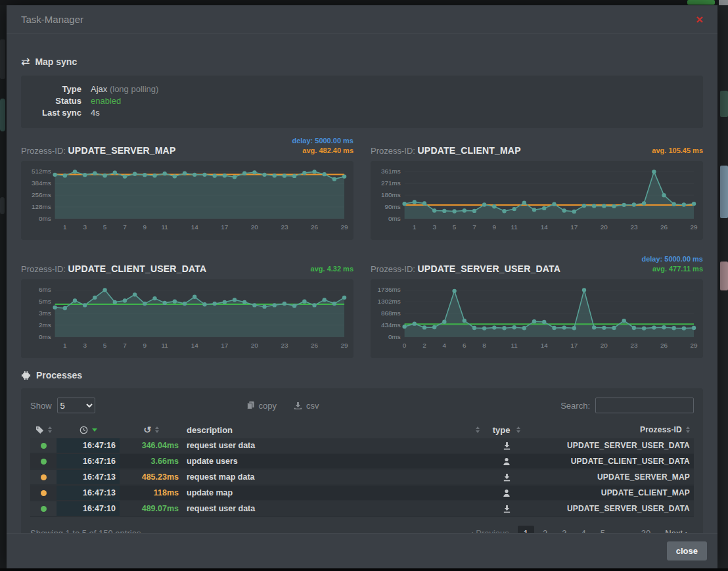  I want to click on sort-status, so click(50, 430).